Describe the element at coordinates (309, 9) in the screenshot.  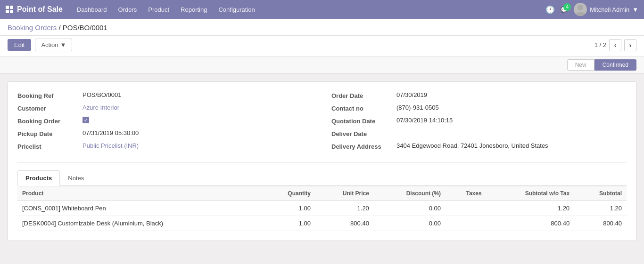
I see `nav-links: Dashboard Orders Product Reporting Confi…` at that location.